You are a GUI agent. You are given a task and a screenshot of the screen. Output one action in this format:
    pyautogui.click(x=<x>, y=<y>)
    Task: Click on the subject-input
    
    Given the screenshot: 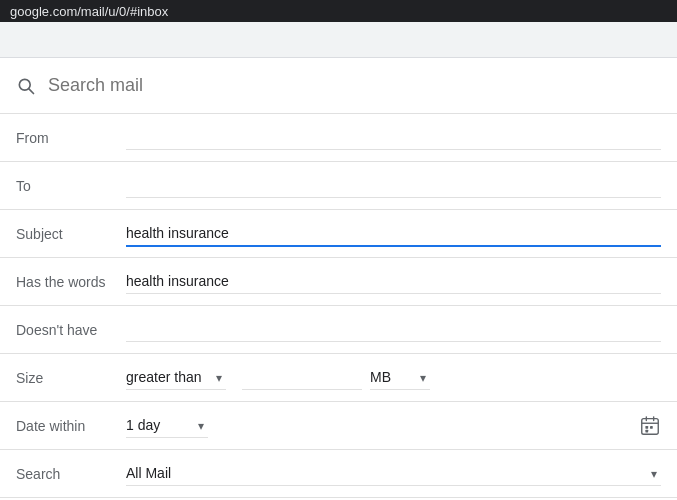 What is the action you would take?
    pyautogui.click(x=394, y=234)
    